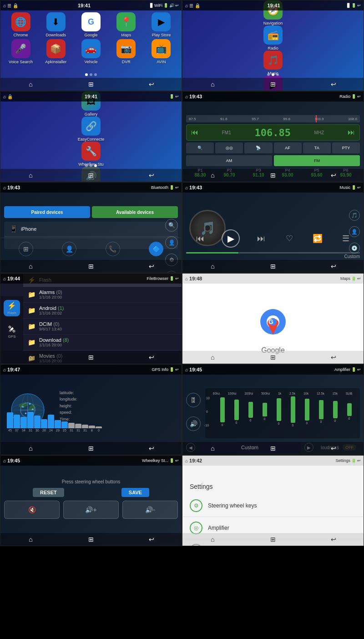 This screenshot has height=639, width=364. I want to click on wk-key-vol-up: 🔊+, so click(91, 510).